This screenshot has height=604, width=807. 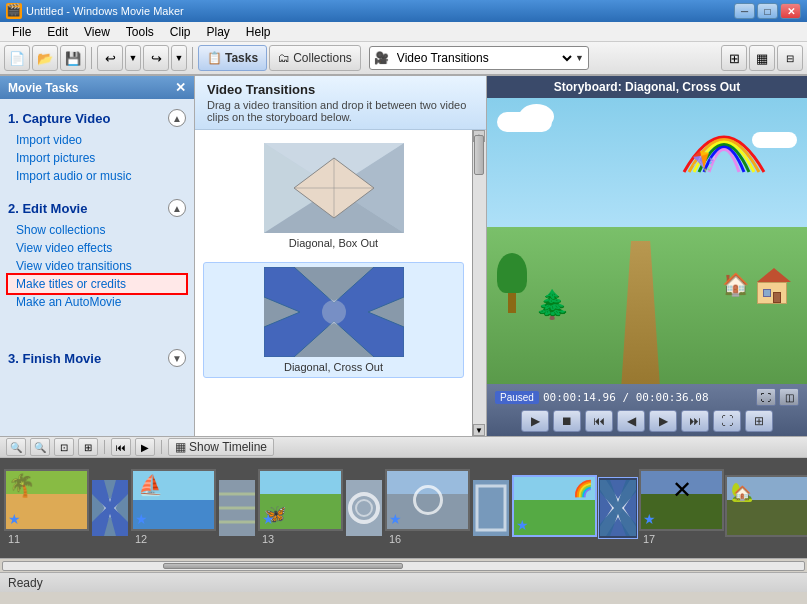 I want to click on transition-diagonal-cross-out: Diagonal, Cross Out, so click(x=334, y=320).